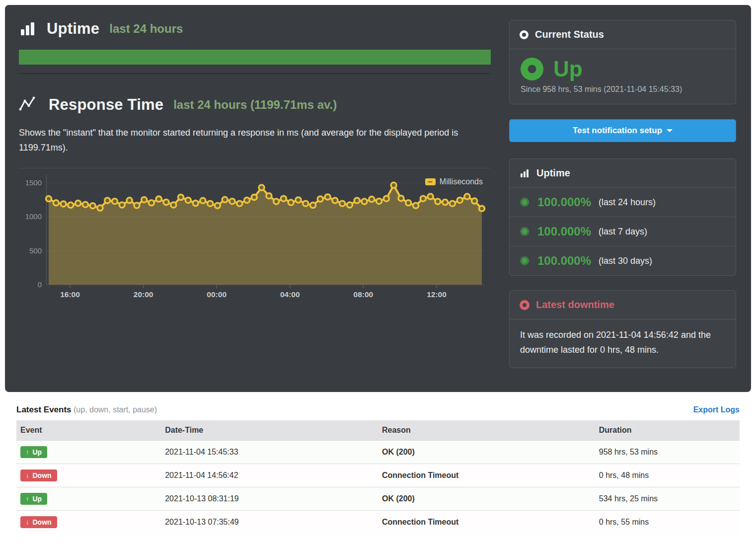  Describe the element at coordinates (525, 173) in the screenshot. I see `bar-chart-small-icon` at that location.